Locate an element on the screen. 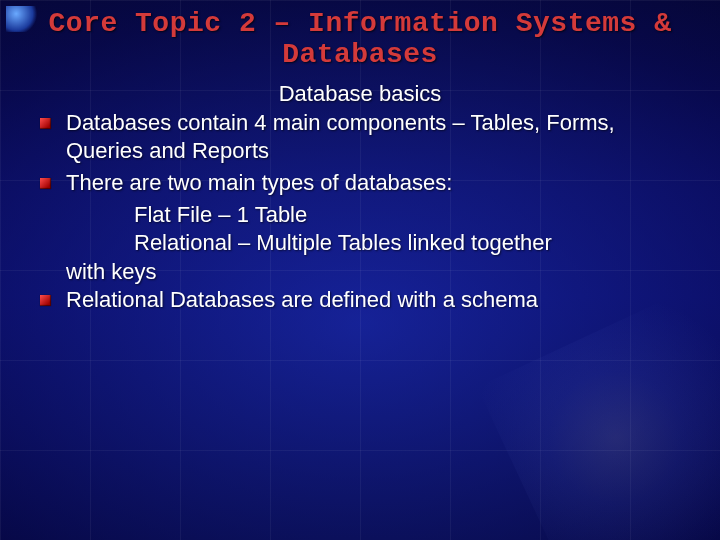  subitem-flat-file: Flat File – 1 Table is located at coordinates (415, 215).